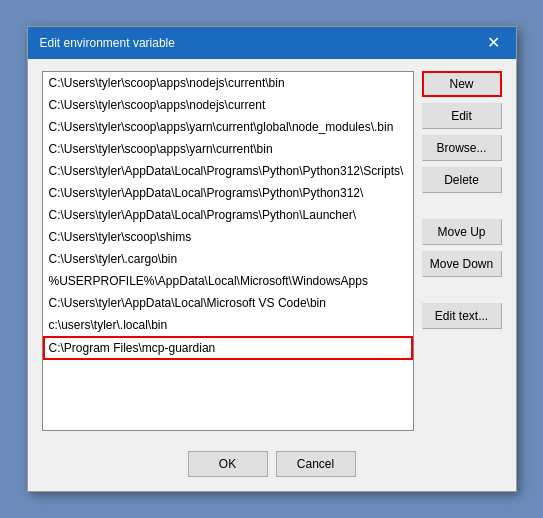  I want to click on list-item-input, so click(228, 348).